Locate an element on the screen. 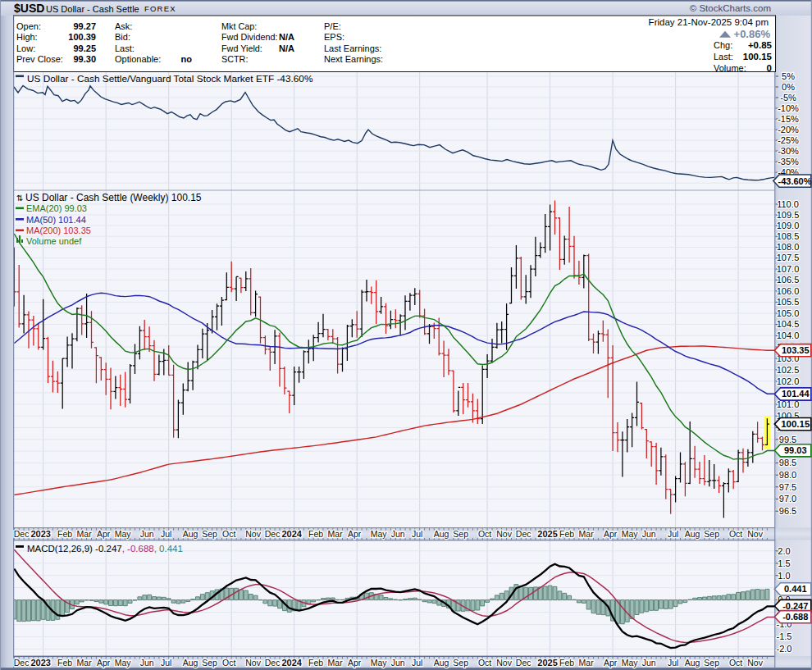 The width and height of the screenshot is (812, 670). svg-text: Low: is located at coordinates (26, 48).